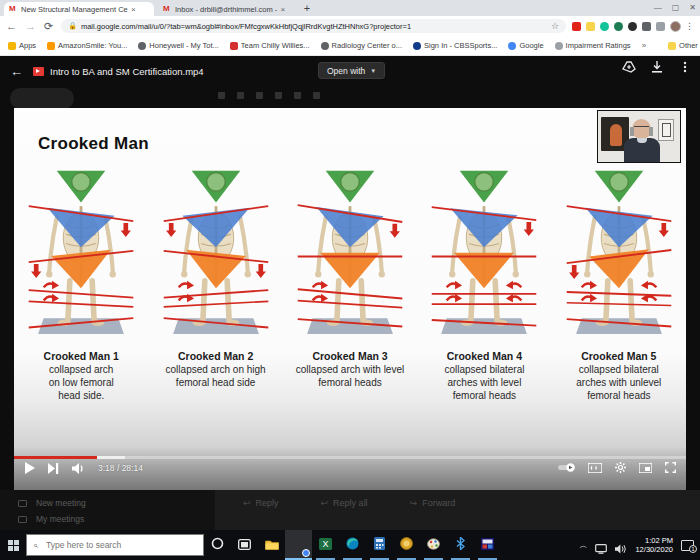 Image resolution: width=700 pixels, height=560 pixels. I want to click on figure-caption-1: Crooked Man 1collapsed arch on low femor…, so click(81, 376).